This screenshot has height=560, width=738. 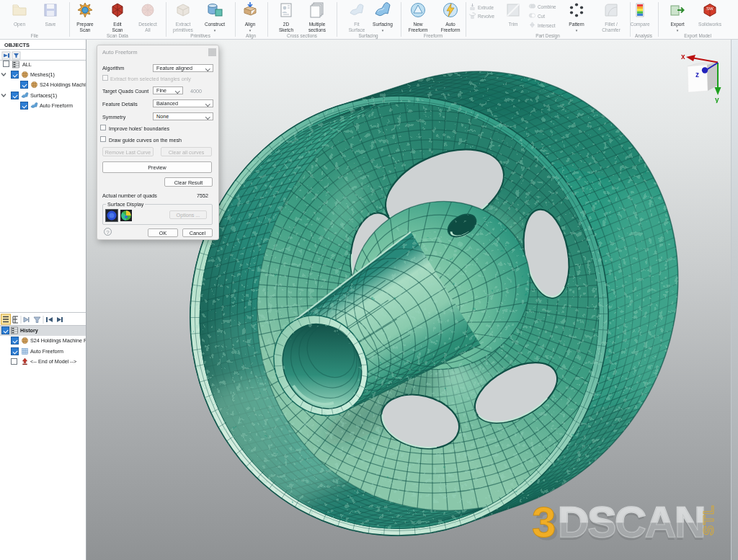 I want to click on svg-text: z, so click(x=698, y=75).